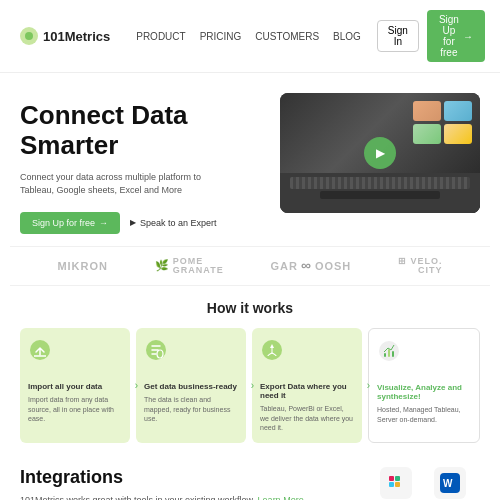  I want to click on hiw-card-clean: Get data business-ready The data is clea…, so click(191, 386).